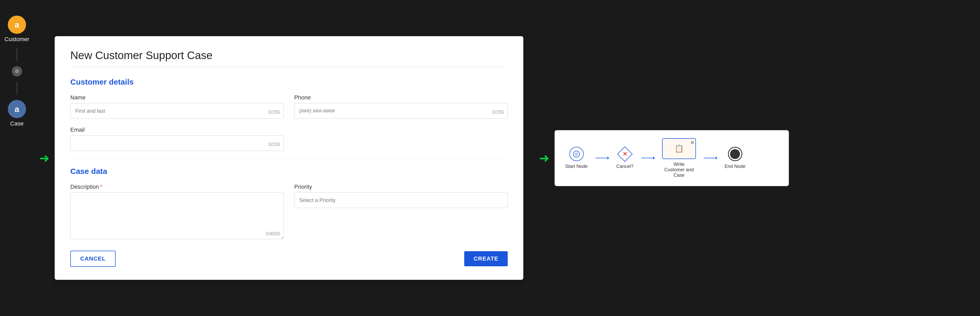 The width and height of the screenshot is (980, 316). Describe the element at coordinates (679, 148) in the screenshot. I see `task-box-icon: 📋 ⚙` at that location.